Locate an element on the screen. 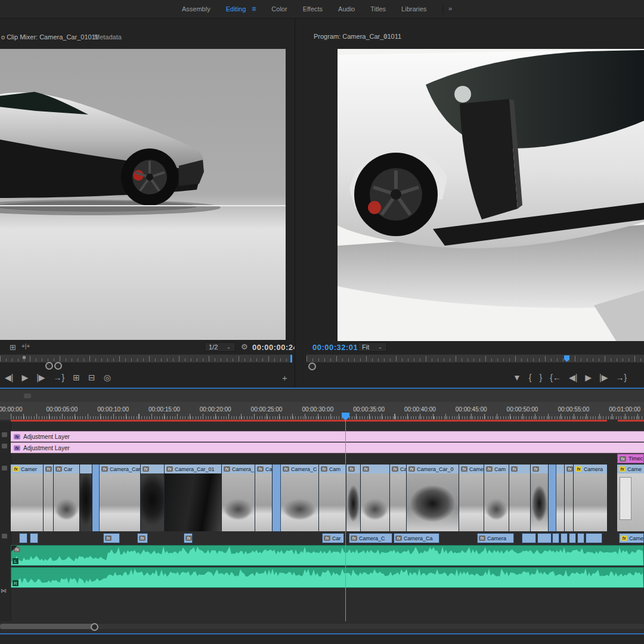 Image resolution: width=644 pixels, height=644 pixels. ruler-label: 00:00:50:00 is located at coordinates (522, 409).